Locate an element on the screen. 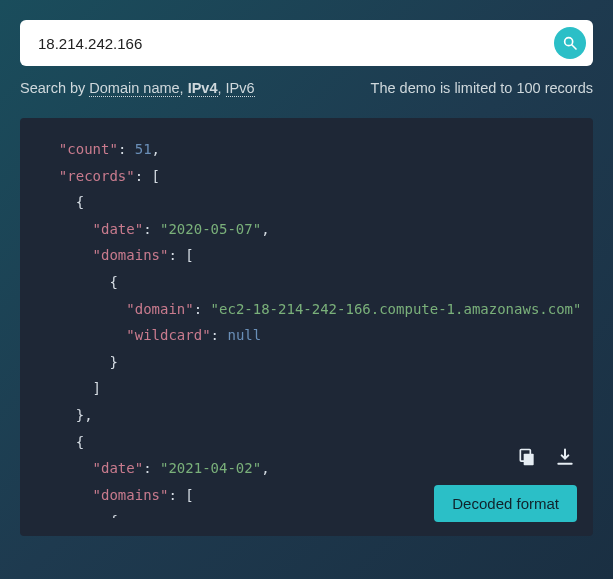 This screenshot has width=613, height=579. code-line: "wildcard": null is located at coordinates (310, 336).